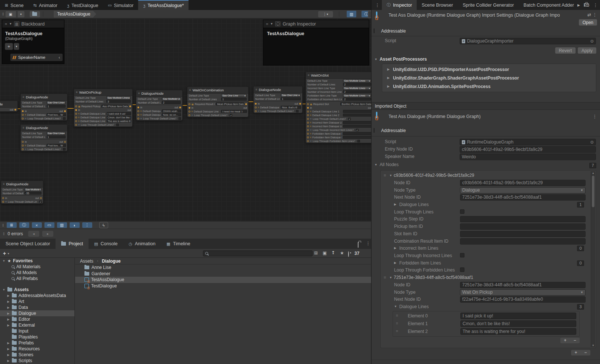 The image size is (600, 364). I want to click on visibility-icon, so click(349, 254).